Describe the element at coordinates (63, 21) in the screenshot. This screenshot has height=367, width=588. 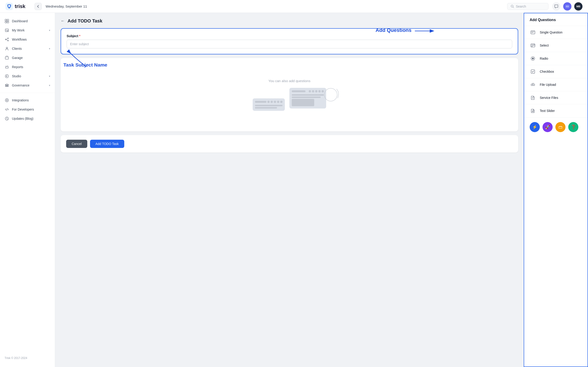
I see `back-button: ←` at that location.